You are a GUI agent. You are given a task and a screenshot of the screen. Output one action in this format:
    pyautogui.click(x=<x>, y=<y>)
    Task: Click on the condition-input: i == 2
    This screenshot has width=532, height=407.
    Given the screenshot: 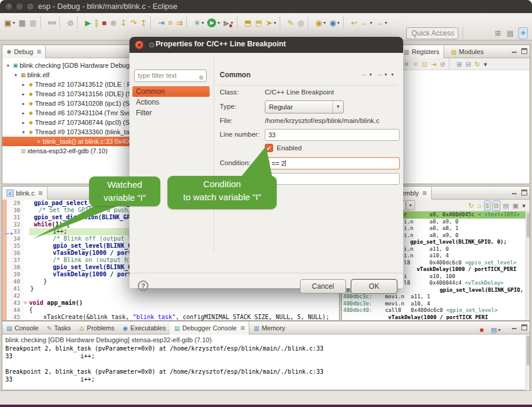 What is the action you would take?
    pyautogui.click(x=332, y=163)
    